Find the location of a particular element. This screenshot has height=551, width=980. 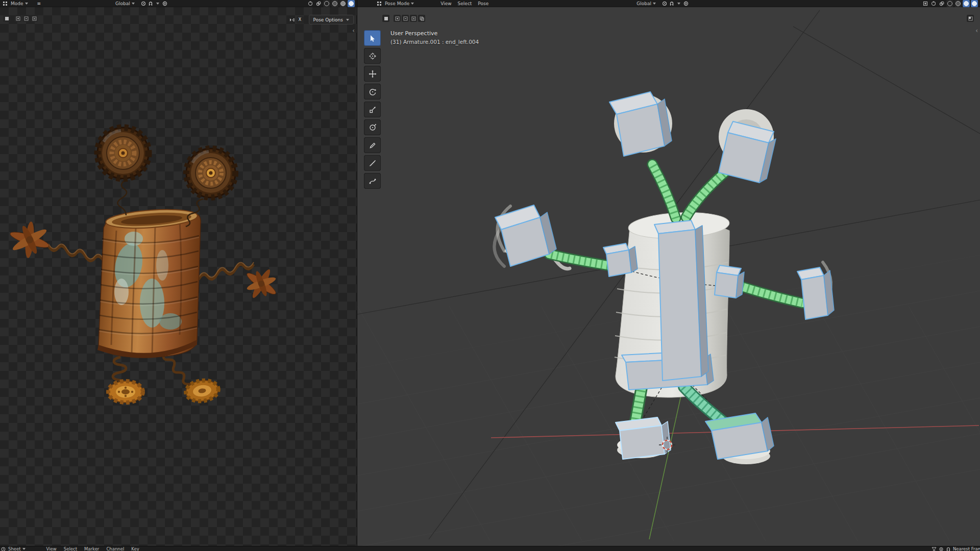

select-box-tool is located at coordinates (373, 38).